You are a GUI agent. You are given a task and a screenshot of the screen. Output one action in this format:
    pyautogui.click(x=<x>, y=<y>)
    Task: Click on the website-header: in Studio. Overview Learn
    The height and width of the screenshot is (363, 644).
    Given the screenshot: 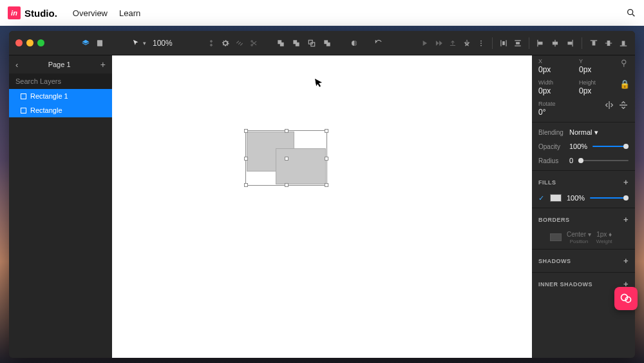 What is the action you would take?
    pyautogui.click(x=322, y=13)
    